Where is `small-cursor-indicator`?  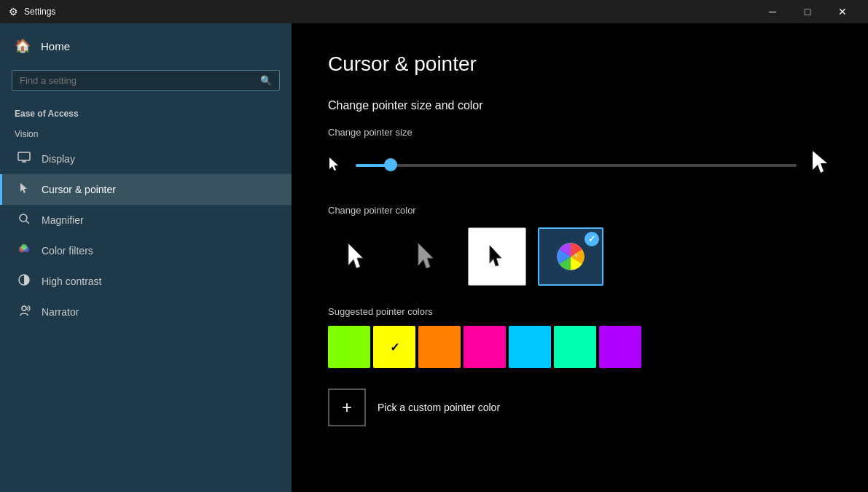 small-cursor-indicator is located at coordinates (335, 166).